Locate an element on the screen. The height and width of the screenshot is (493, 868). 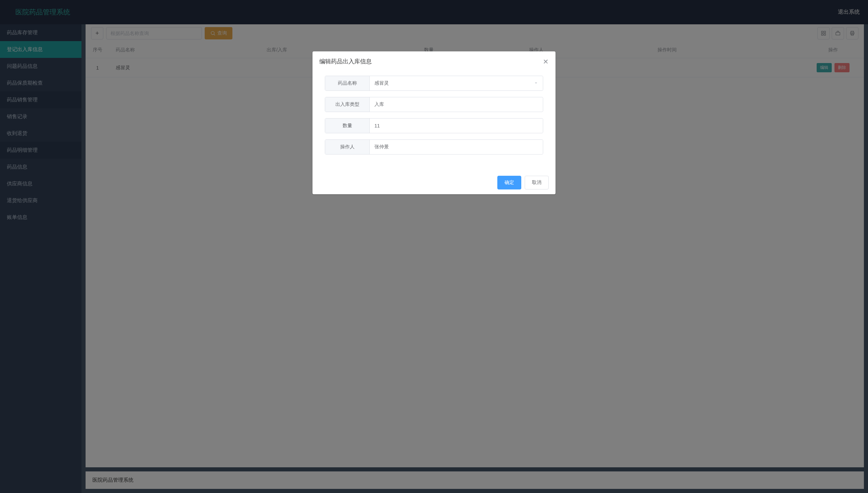
label-operator: 操作人 is located at coordinates (347, 147).